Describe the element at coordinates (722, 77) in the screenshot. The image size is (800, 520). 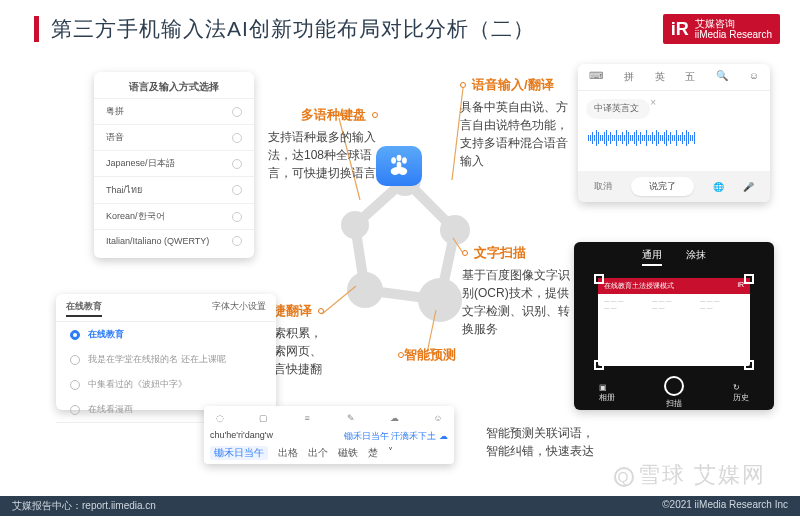
I see `search-icon: 🔍` at that location.